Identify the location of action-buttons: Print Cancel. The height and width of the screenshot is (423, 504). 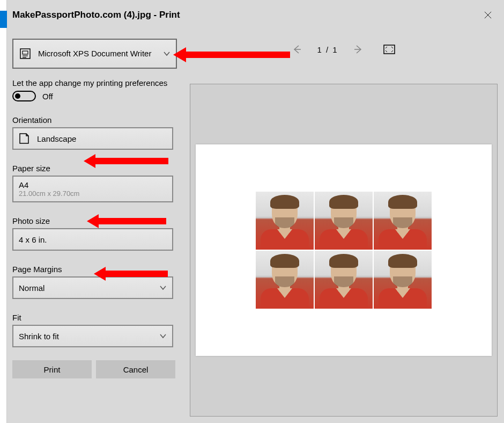
(94, 369).